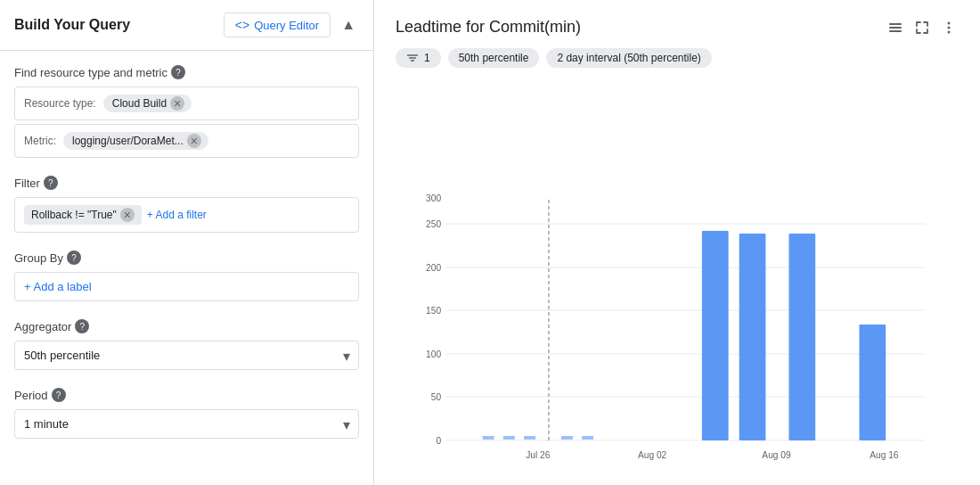 The width and height of the screenshot is (980, 485). I want to click on svg-text: 150, so click(433, 310).